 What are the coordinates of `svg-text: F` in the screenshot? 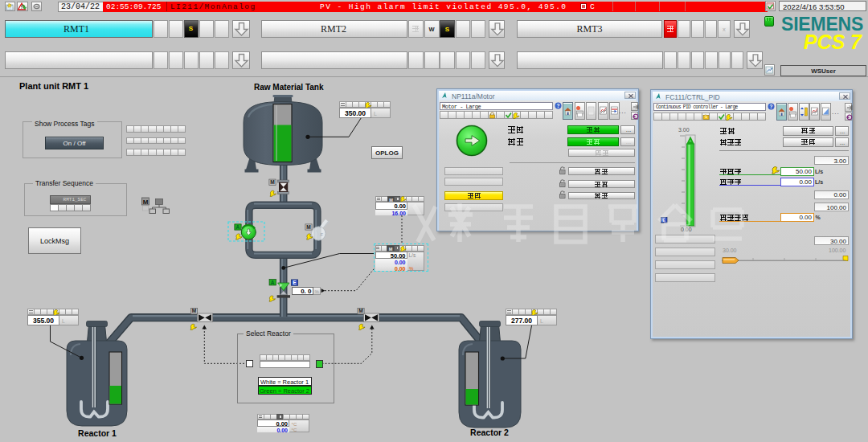 It's located at (322, 235).